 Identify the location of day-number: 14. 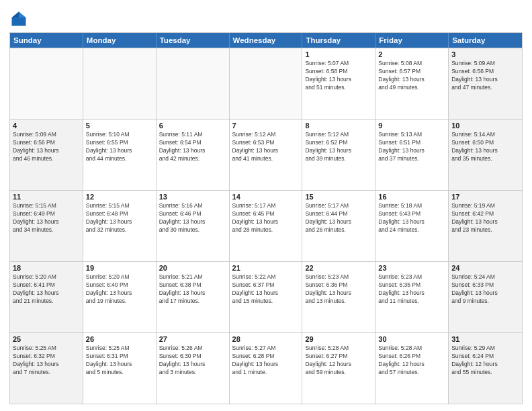
(266, 197).